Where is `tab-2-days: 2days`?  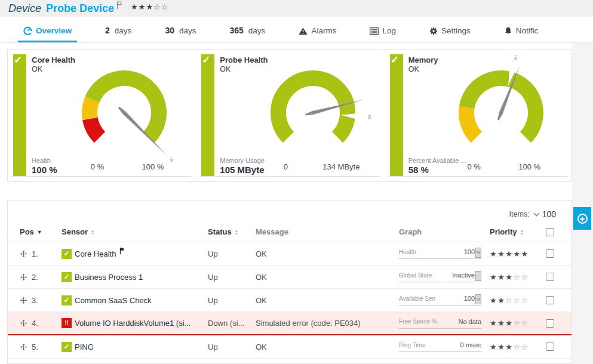 tab-2-days: 2days is located at coordinates (118, 34).